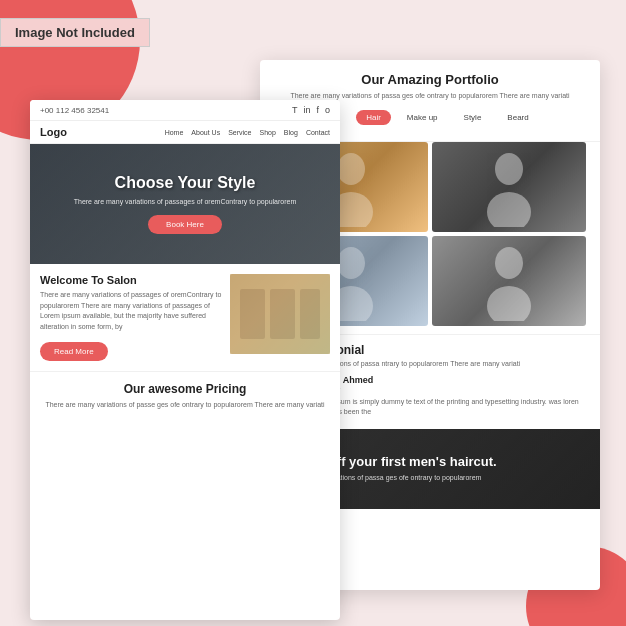 The width and height of the screenshot is (626, 626). Describe the element at coordinates (185, 110) in the screenshot. I see `topbar: +00 112 456 32541 T in f o` at that location.